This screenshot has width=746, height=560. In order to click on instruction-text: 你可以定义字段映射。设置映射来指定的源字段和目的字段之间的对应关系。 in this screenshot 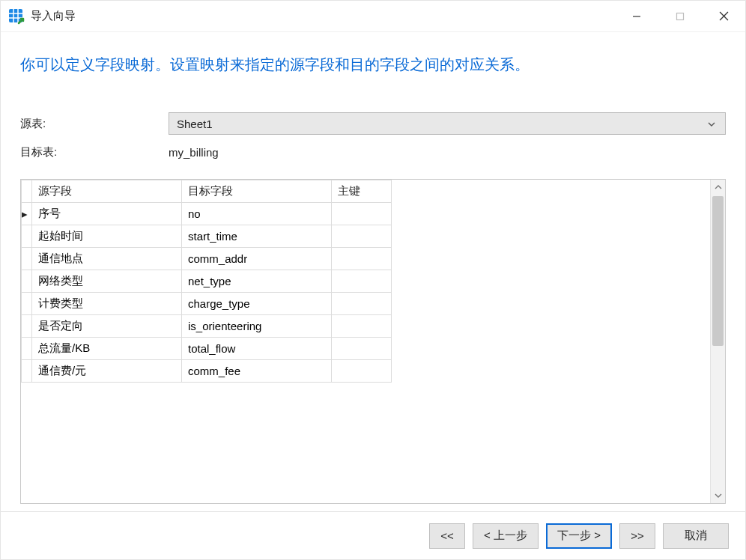, I will do `click(373, 64)`.